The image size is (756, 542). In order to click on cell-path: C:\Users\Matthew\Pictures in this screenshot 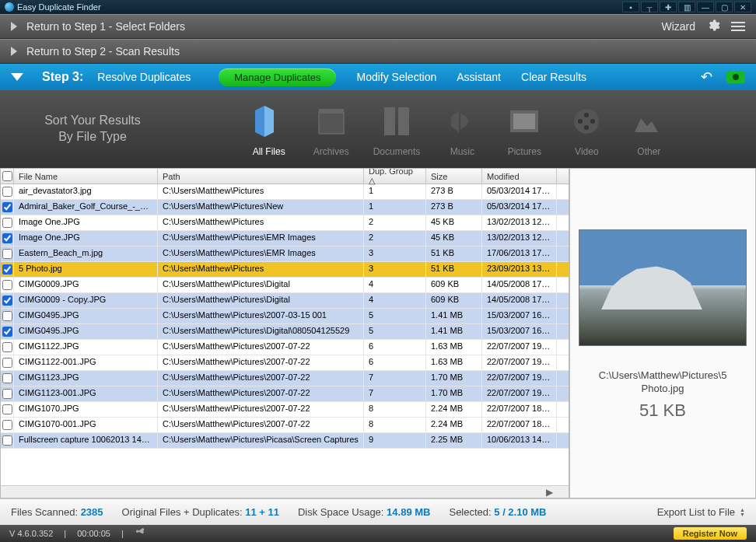, I will do `click(261, 222)`.